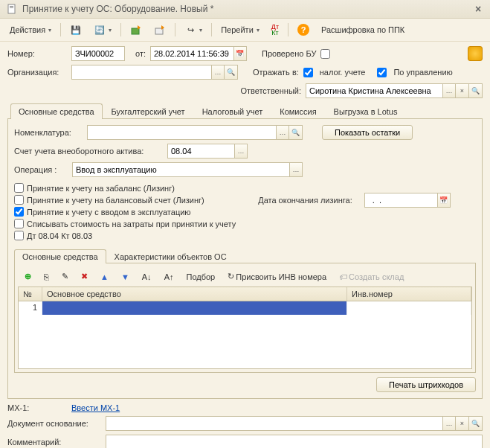 This screenshot has height=448, width=490. I want to click on window-title: Принятие к учету ОС: Оборудование. Новый…, so click(117, 9).